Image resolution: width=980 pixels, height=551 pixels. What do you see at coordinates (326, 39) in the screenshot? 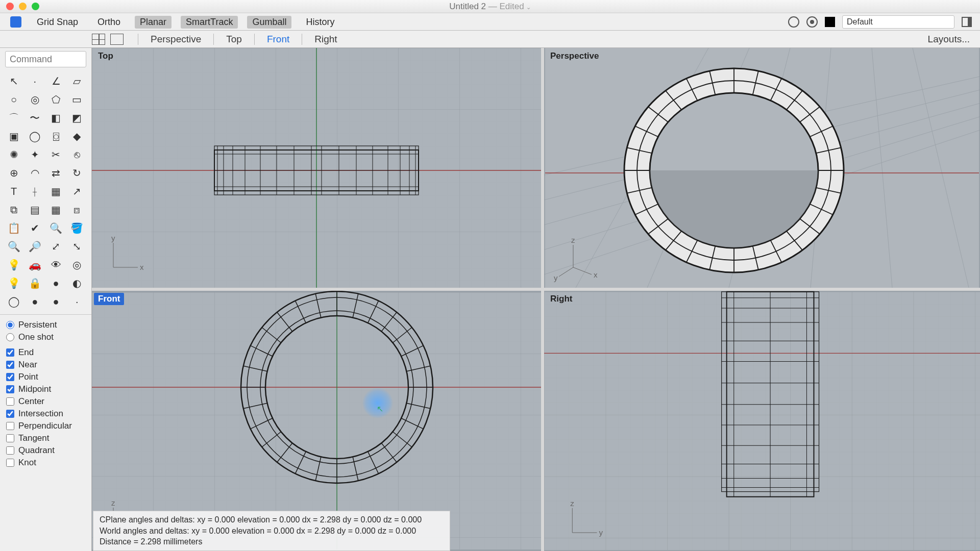
I see `tab-right: Right` at bounding box center [326, 39].